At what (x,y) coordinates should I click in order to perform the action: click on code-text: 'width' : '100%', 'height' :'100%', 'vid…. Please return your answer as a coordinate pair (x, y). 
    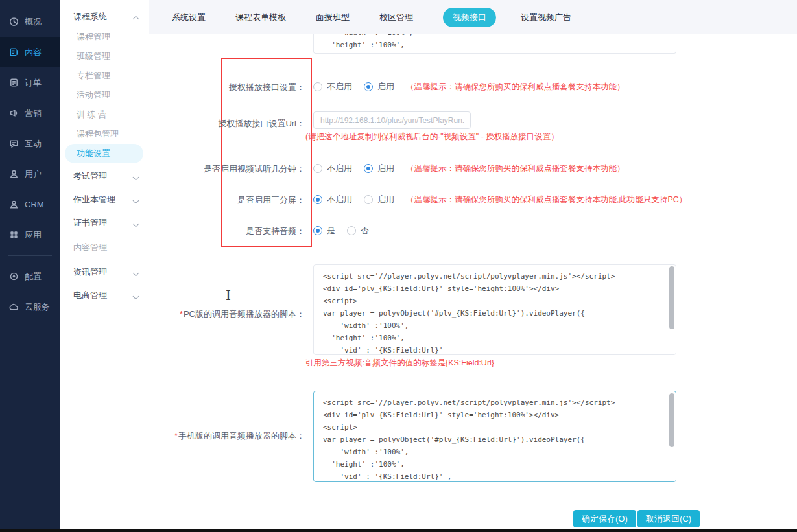
    Looking at the image, I should click on (495, 44).